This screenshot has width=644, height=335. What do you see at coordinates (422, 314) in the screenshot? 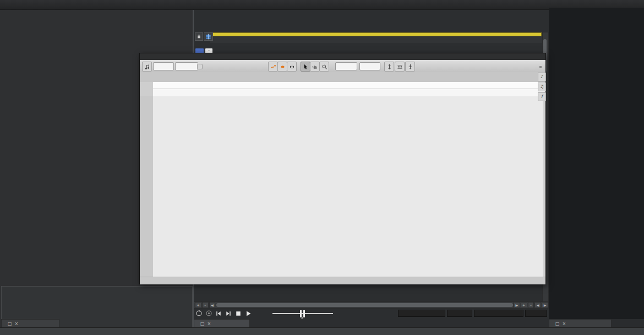
I see `time-current` at bounding box center [422, 314].